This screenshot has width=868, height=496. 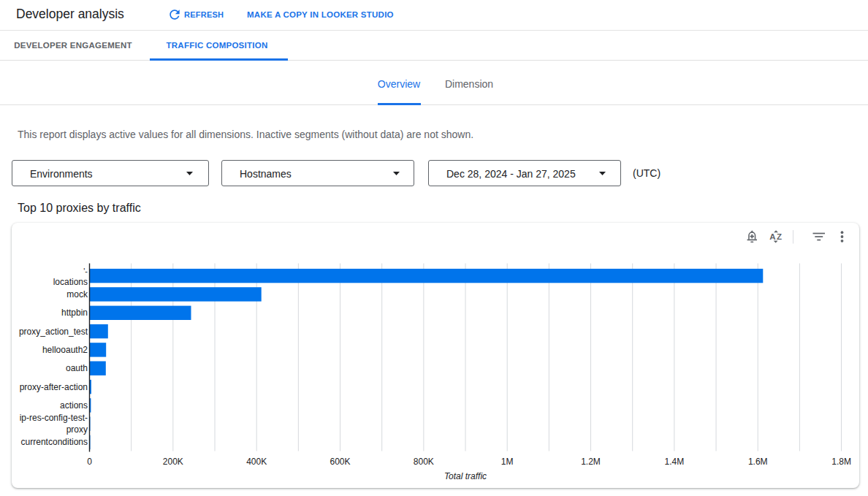 I want to click on svg-text: 200K, so click(x=172, y=462).